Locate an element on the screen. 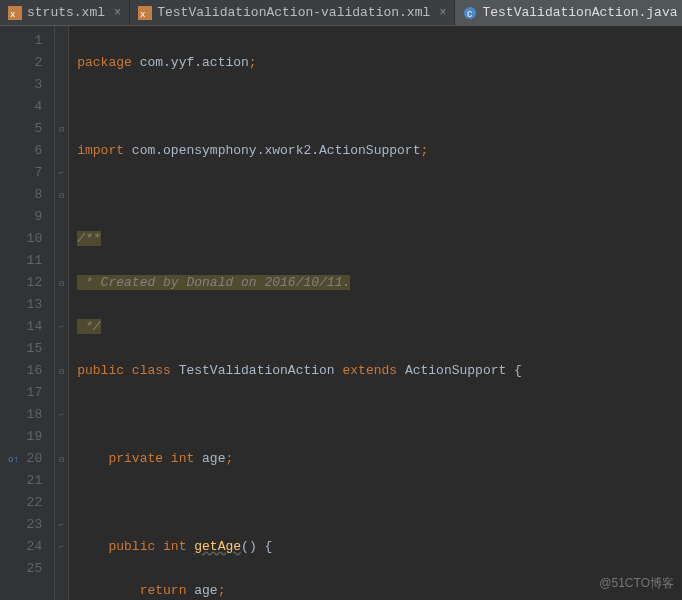 The image size is (682, 600). editor-tabs: x struts.xml × x TestValidationAction-va… is located at coordinates (341, 13).